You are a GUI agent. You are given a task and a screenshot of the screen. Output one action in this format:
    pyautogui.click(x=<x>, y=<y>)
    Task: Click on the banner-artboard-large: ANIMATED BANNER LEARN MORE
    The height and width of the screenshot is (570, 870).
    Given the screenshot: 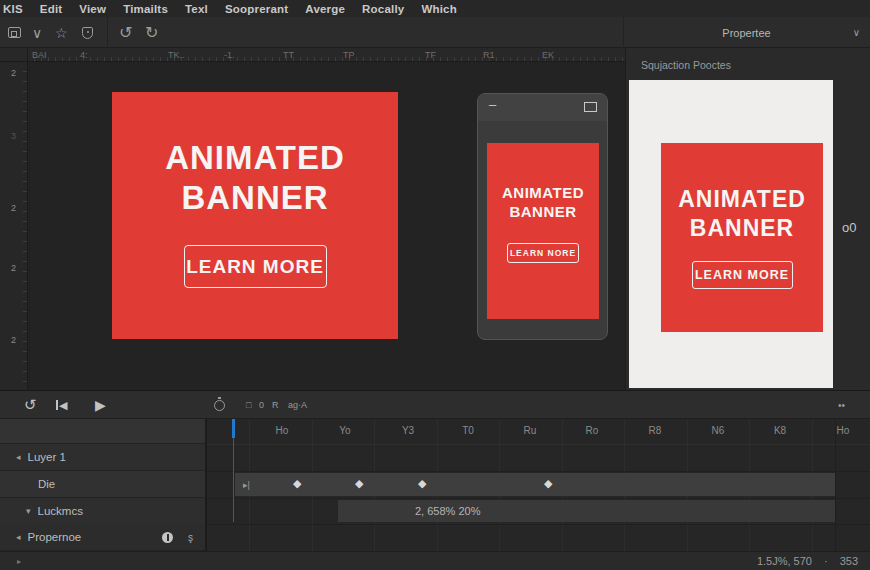 What is the action you would take?
    pyautogui.click(x=255, y=216)
    